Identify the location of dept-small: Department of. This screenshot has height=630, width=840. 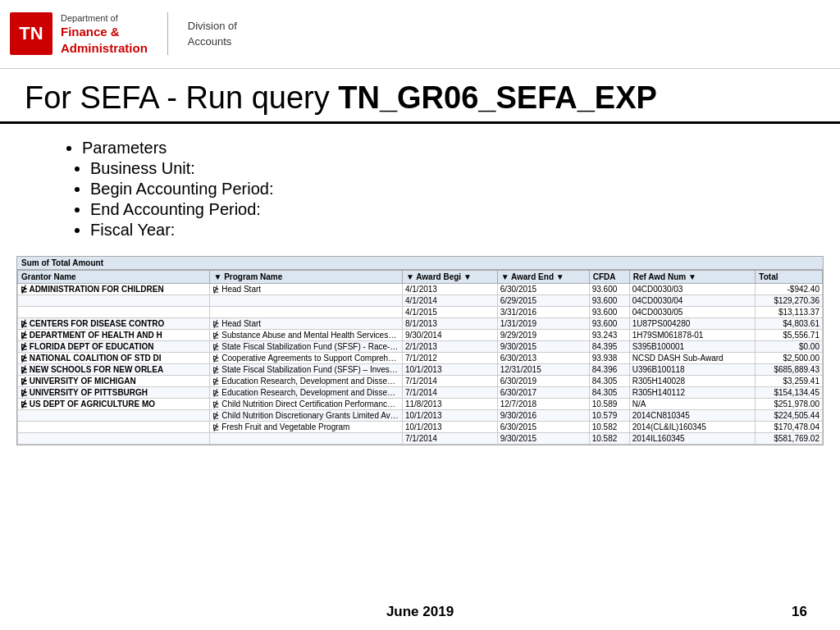
(104, 18).